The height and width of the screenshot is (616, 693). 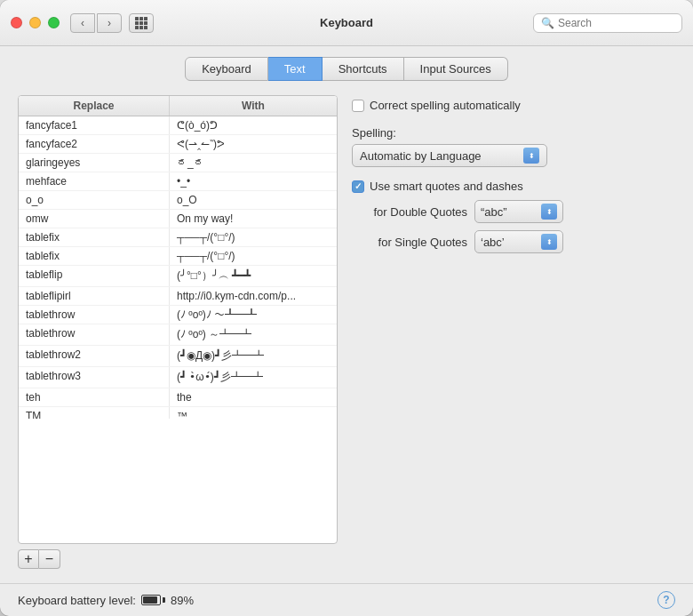 What do you see at coordinates (96, 23) in the screenshot?
I see `nav-buttons: ‹ ›` at bounding box center [96, 23].